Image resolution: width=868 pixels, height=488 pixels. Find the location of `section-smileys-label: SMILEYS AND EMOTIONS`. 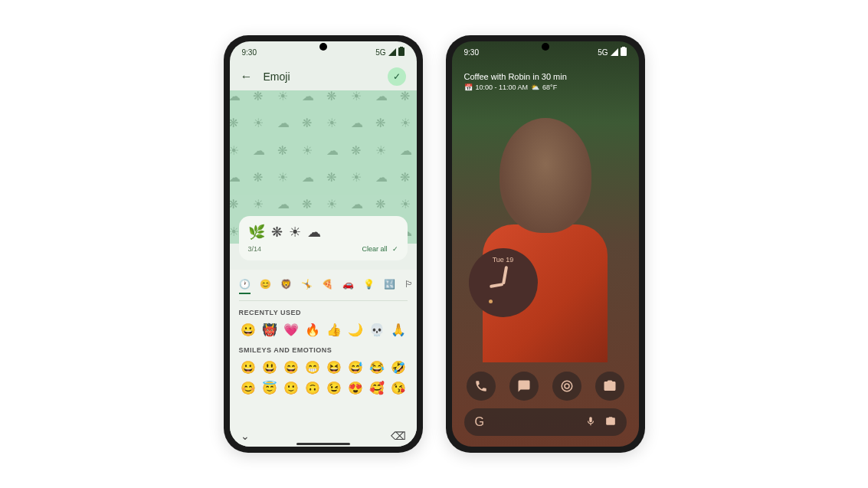

section-smileys-label: SMILEYS AND EMOTIONS is located at coordinates (323, 350).